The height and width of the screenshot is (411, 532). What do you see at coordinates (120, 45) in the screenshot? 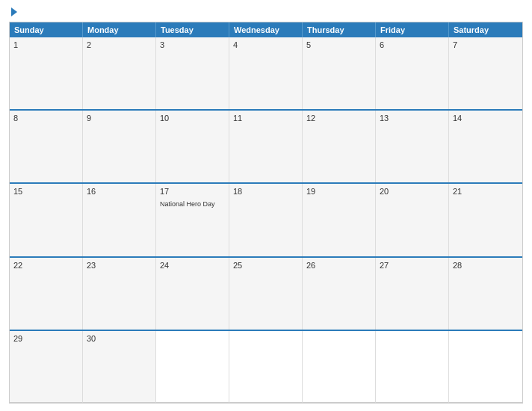
I see `cell-number: 2` at bounding box center [120, 45].